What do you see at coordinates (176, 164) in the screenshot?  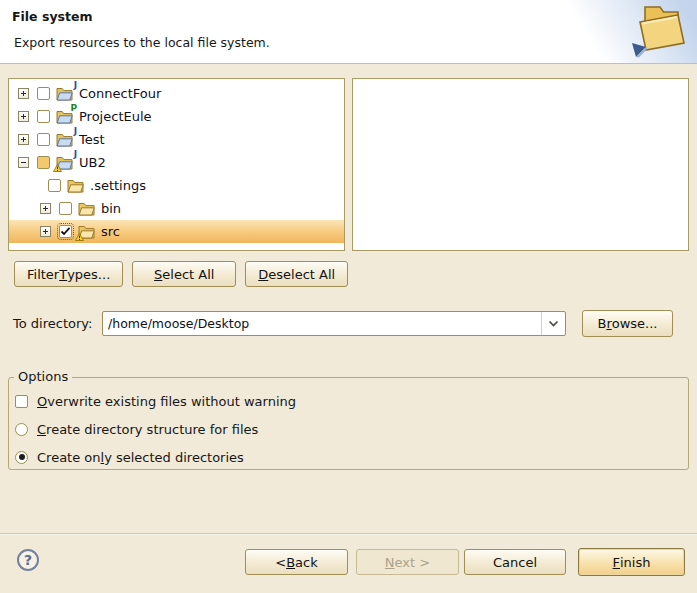 I see `tree-body: JConnectFourPProjectEuleJTestJUB2.settin…` at bounding box center [176, 164].